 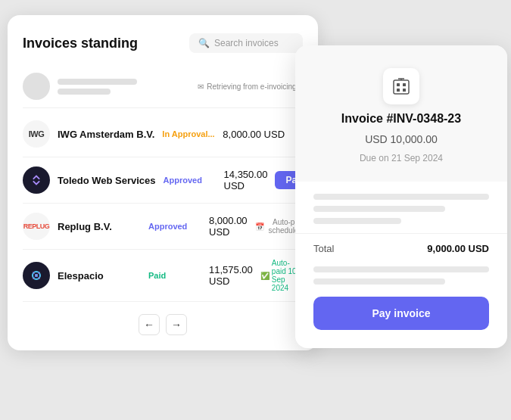 I want to click on invoice-amount-iwg: 8,000.00 USD, so click(x=263, y=135).